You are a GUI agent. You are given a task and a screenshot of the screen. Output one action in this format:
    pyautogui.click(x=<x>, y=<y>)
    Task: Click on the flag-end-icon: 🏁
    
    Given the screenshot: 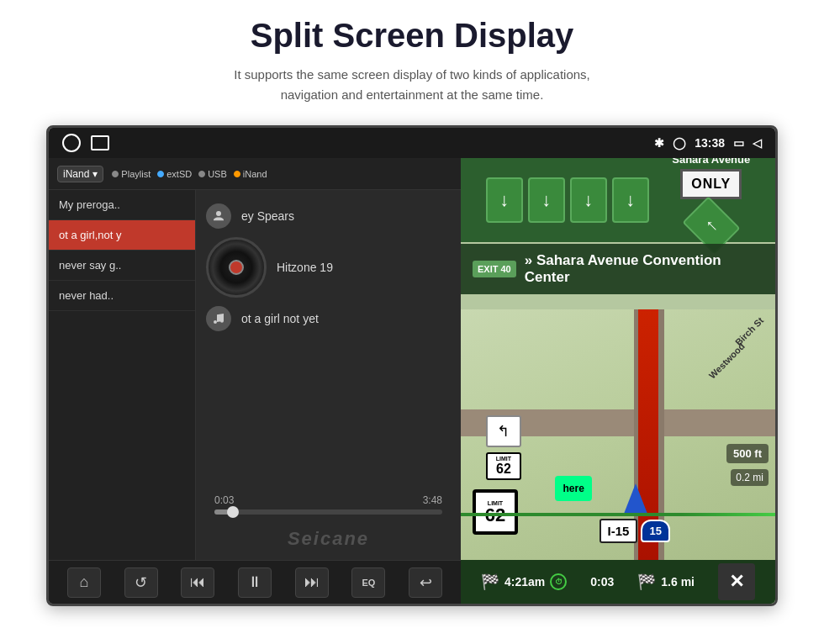 What is the action you would take?
    pyautogui.click(x=647, y=582)
    